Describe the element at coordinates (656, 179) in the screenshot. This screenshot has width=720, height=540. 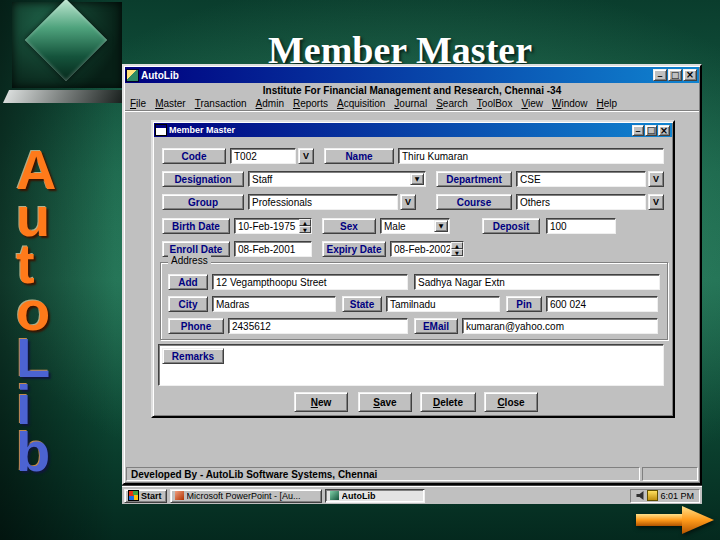
I see `department-v-button: V` at that location.